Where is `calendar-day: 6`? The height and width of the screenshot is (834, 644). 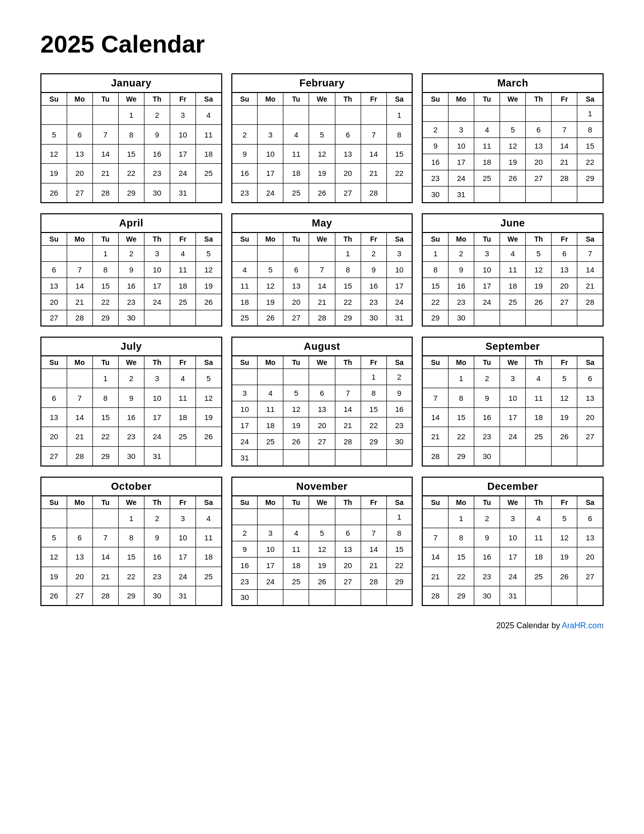 calendar-day: 6 is located at coordinates (348, 134).